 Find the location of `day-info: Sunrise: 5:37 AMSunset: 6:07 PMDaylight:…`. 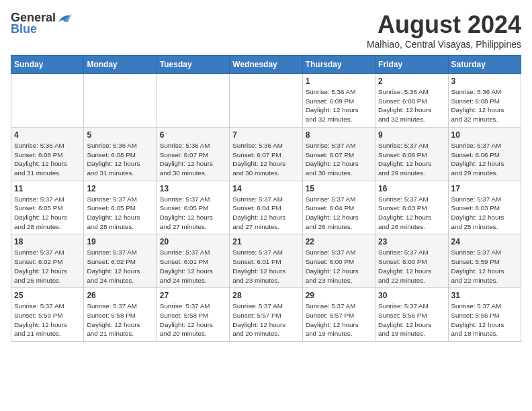

day-info: Sunrise: 5:37 AMSunset: 6:07 PMDaylight:… is located at coordinates (339, 160).